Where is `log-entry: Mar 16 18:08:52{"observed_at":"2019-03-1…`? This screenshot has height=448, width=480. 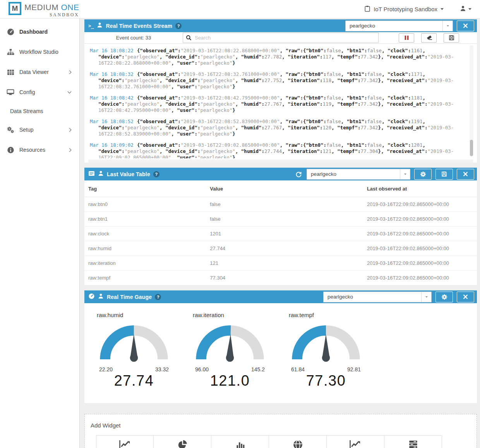
log-entry: Mar 16 18:08:52{"observed_at":"2019-03-1… is located at coordinates (278, 128).